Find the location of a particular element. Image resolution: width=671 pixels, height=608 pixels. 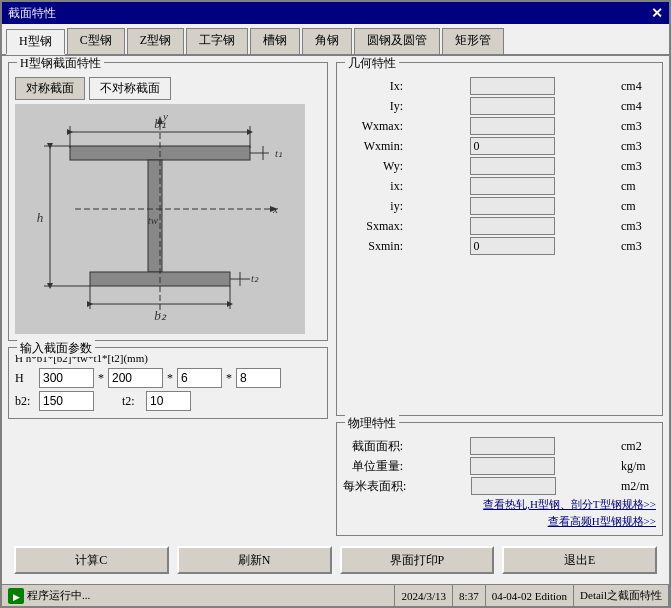

title-bar: 截面特性 ✕ is located at coordinates (336, 13).